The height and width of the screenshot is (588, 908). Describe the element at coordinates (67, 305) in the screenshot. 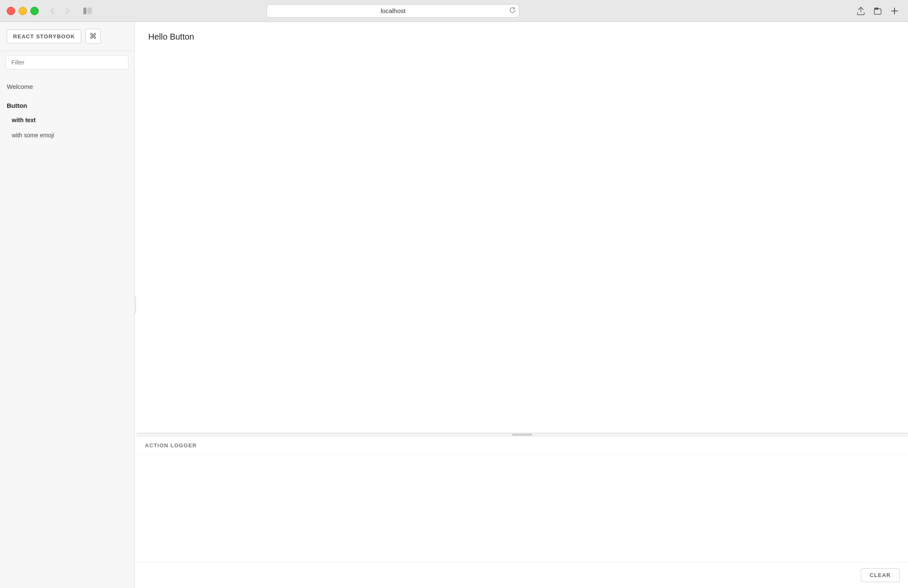

I see `sidebar: REACT STORYBOOK ⌘ Welcome Button with te…` at that location.